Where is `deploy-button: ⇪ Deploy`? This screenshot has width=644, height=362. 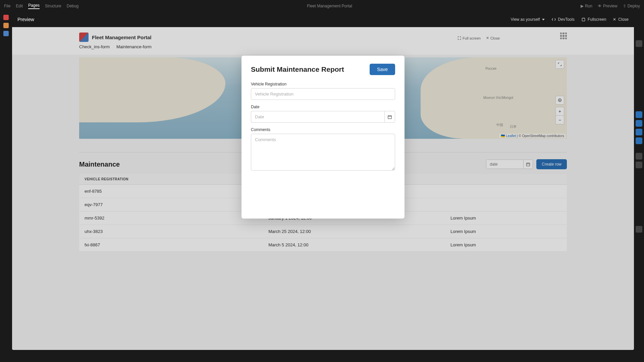
deploy-button: ⇪ Deploy is located at coordinates (631, 6).